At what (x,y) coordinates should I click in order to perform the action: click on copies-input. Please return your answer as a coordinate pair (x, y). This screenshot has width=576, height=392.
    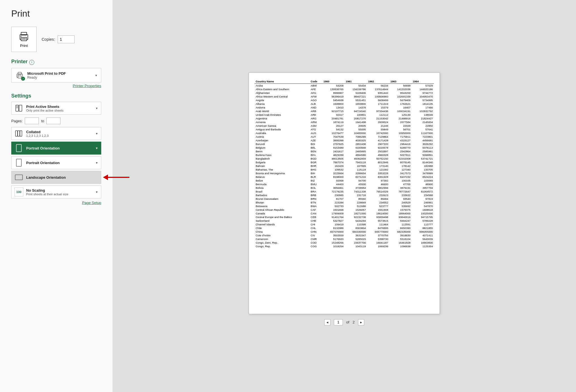
    Looking at the image, I should click on (66, 39).